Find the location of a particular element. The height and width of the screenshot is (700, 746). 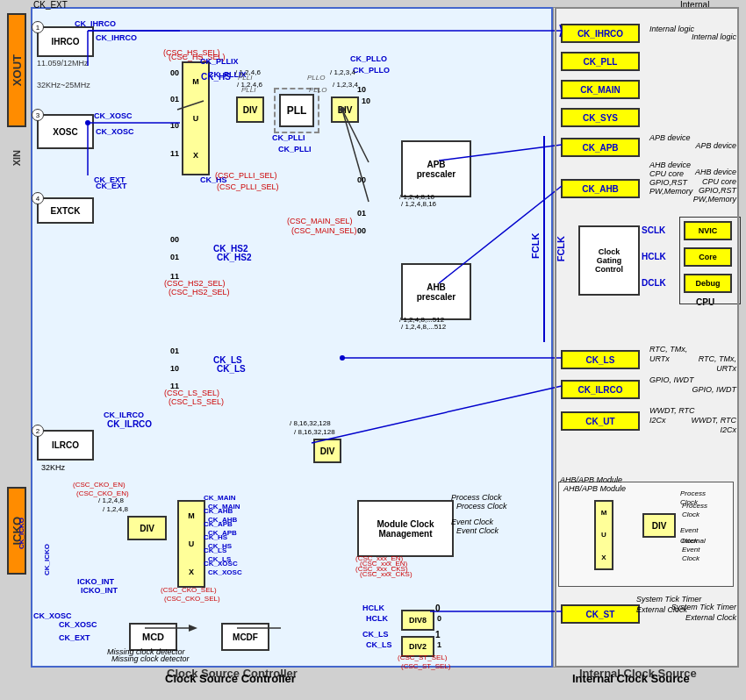

ck-main-box: CK_MAIN is located at coordinates (600, 89).